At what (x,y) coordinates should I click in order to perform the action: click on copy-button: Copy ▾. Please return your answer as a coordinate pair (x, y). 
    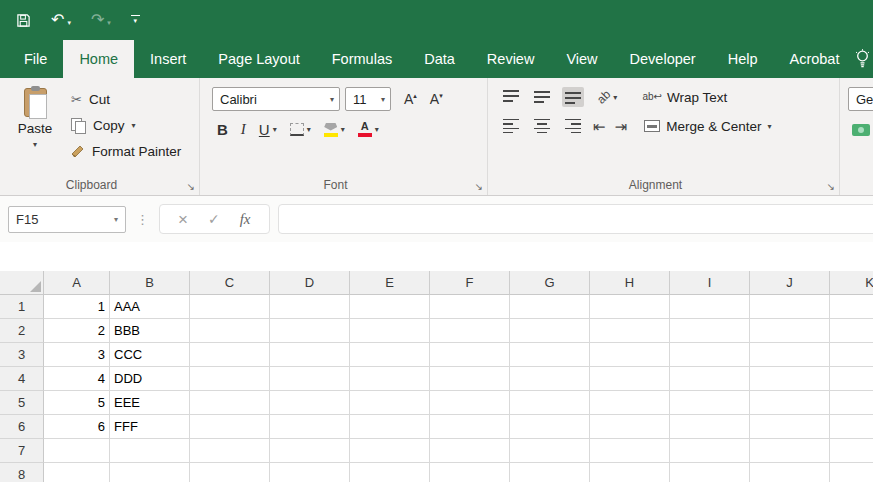
    Looking at the image, I should click on (126, 125).